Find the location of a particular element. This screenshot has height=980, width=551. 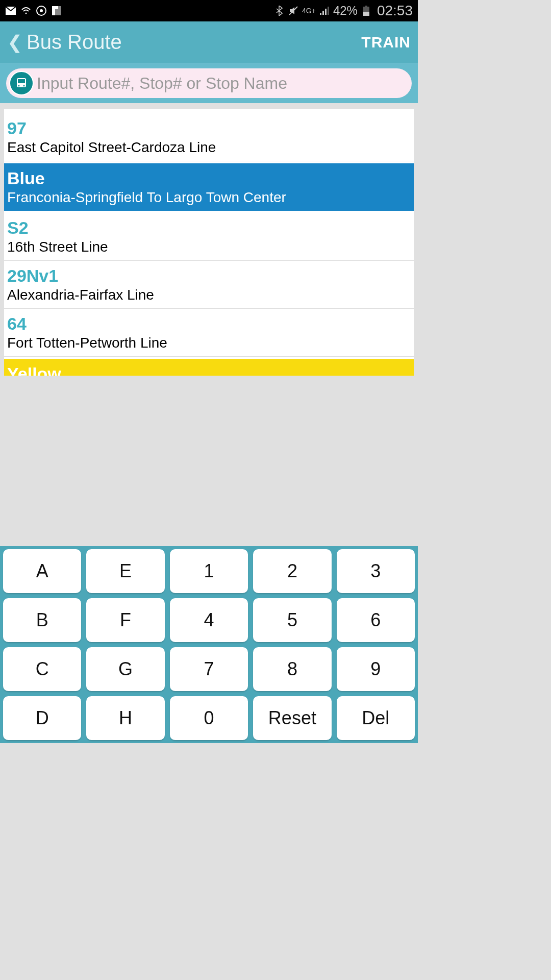

route-item: 64Fort Totten-Petworth Line is located at coordinates (209, 333).